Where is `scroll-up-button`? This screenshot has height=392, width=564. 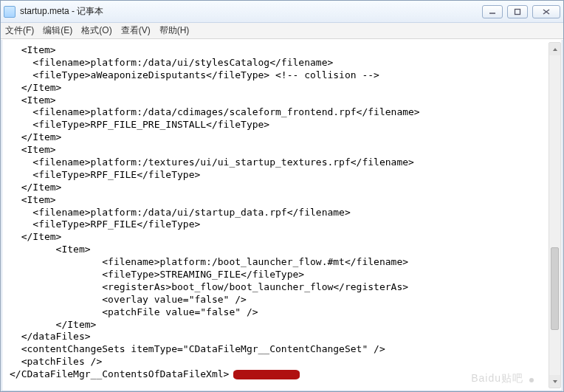
scroll-up-button is located at coordinates (555, 49).